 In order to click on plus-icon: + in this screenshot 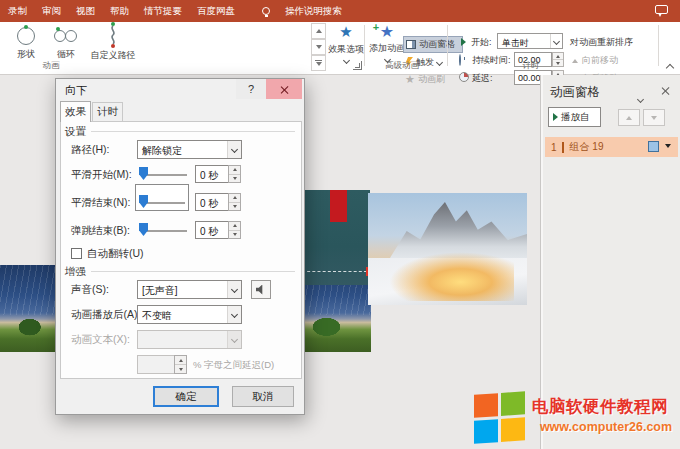, I will do `click(376, 27)`.